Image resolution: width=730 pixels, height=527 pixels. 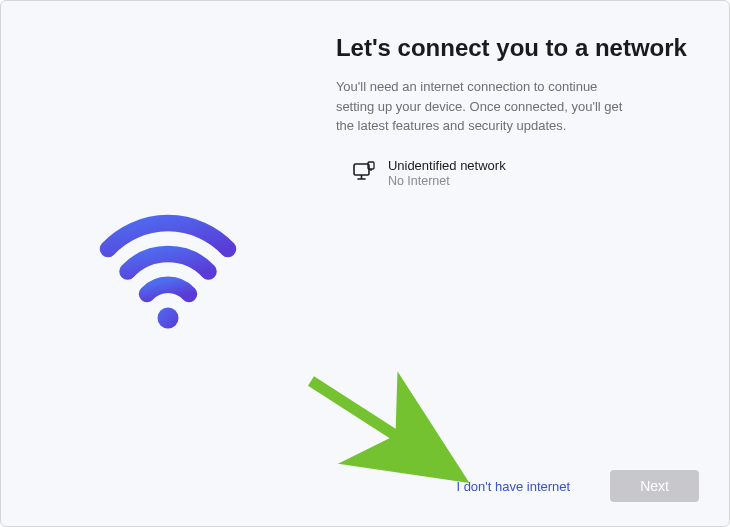 I want to click on ethernet-monitor-icon, so click(x=364, y=172).